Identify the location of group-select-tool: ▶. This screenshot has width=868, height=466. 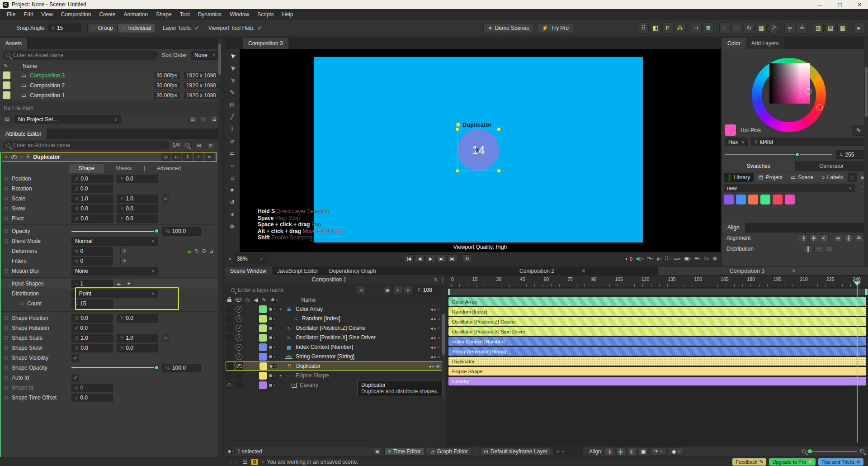
(232, 80).